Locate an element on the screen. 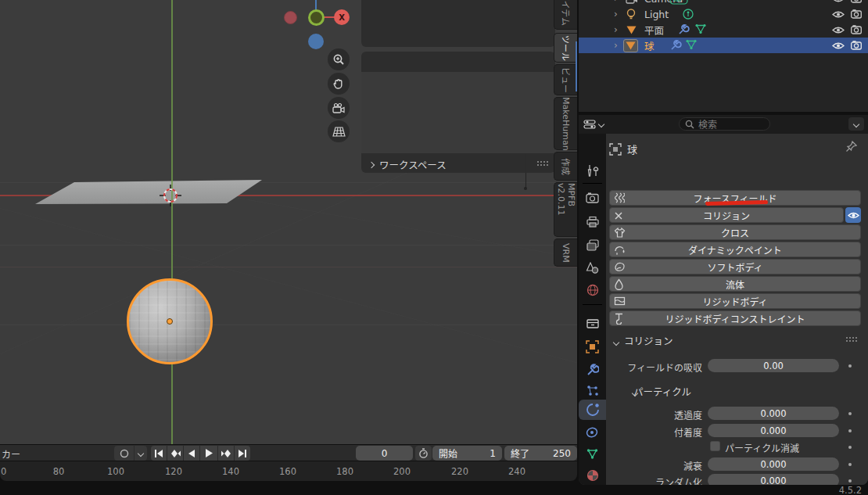 This screenshot has height=495, width=868. sidebar-tab-makehuman: MakeHuman is located at coordinates (565, 124).